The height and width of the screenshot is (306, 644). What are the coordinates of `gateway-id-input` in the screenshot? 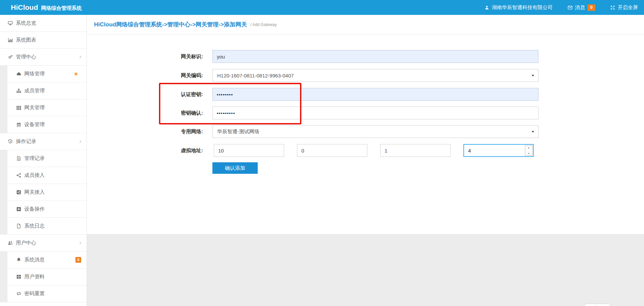 It's located at (375, 56).